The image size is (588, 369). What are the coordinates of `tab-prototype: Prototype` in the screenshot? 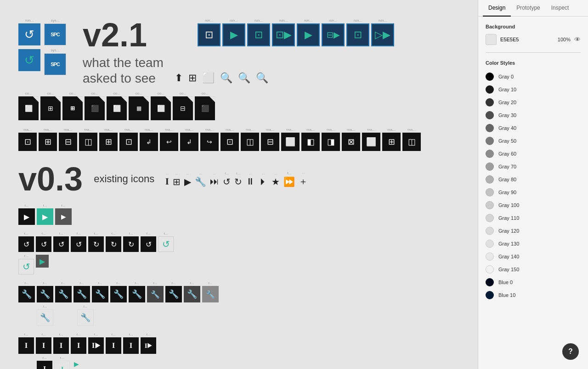 It's located at (528, 8).